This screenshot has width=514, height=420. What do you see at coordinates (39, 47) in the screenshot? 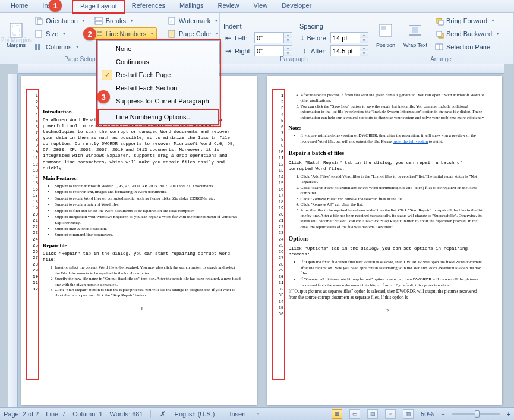
I see `columns-icon` at bounding box center [39, 47].